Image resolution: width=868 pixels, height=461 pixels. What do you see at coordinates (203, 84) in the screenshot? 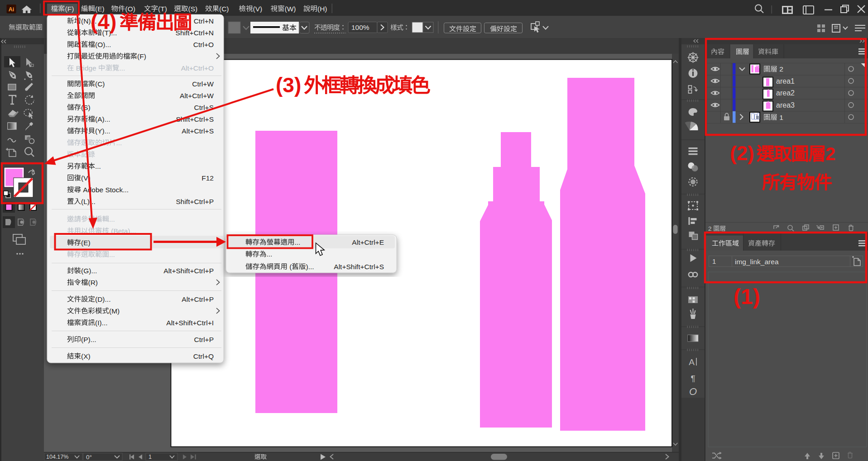
I see `svg-text: Ctrl+W` at bounding box center [203, 84].